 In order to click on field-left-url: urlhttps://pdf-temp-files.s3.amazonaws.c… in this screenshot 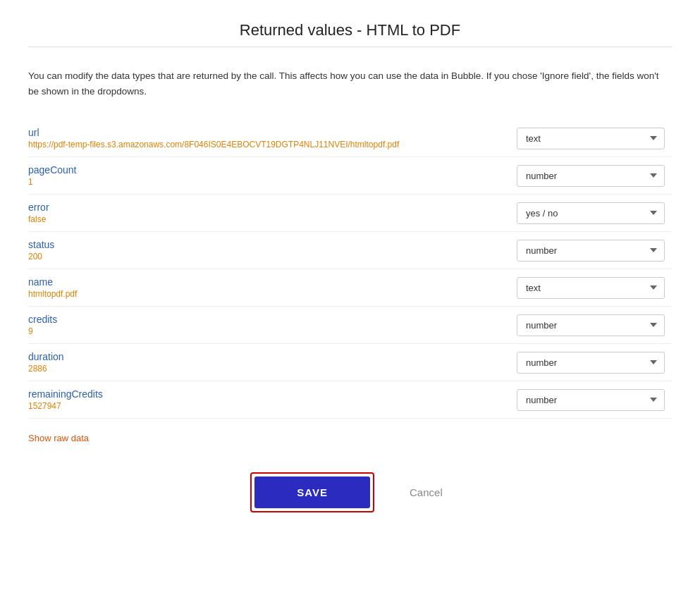, I will do `click(214, 138)`.